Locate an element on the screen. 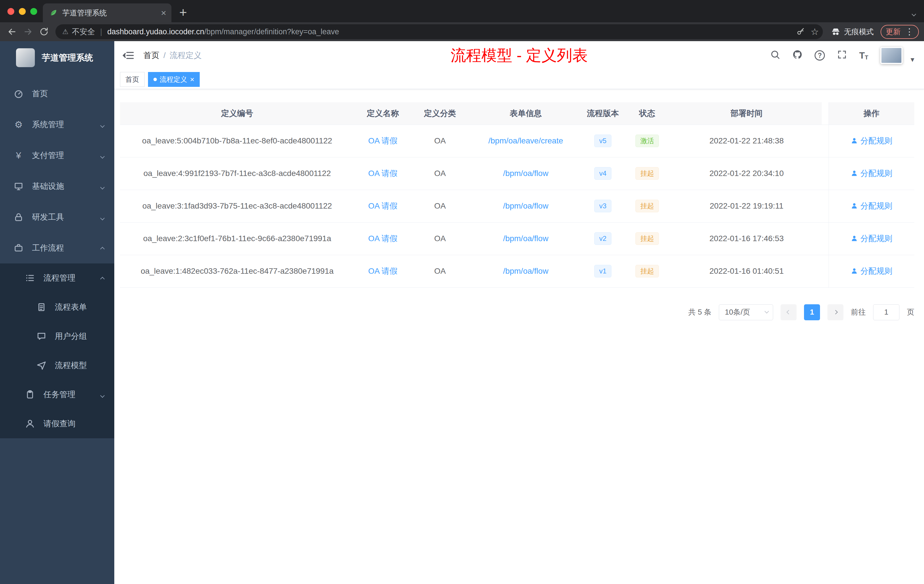 This screenshot has width=924, height=584. chevron-up-icon is located at coordinates (102, 248).